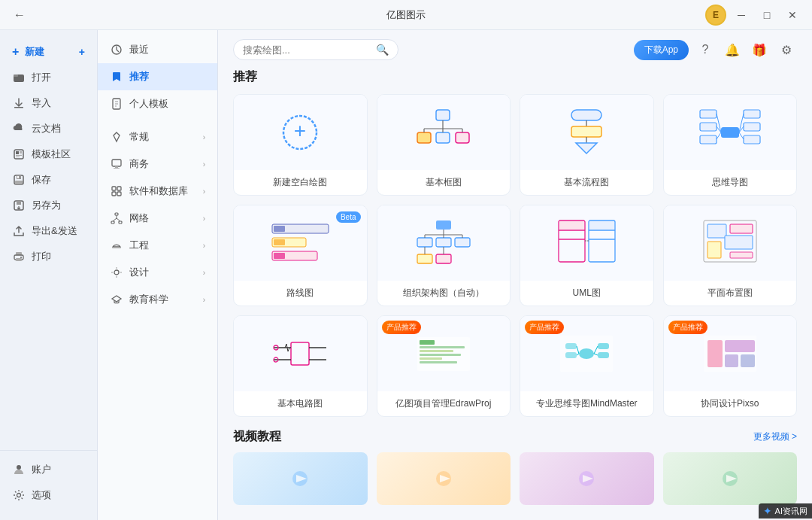 This screenshot has height=520, width=812. I want to click on folder-icon, so click(19, 78).